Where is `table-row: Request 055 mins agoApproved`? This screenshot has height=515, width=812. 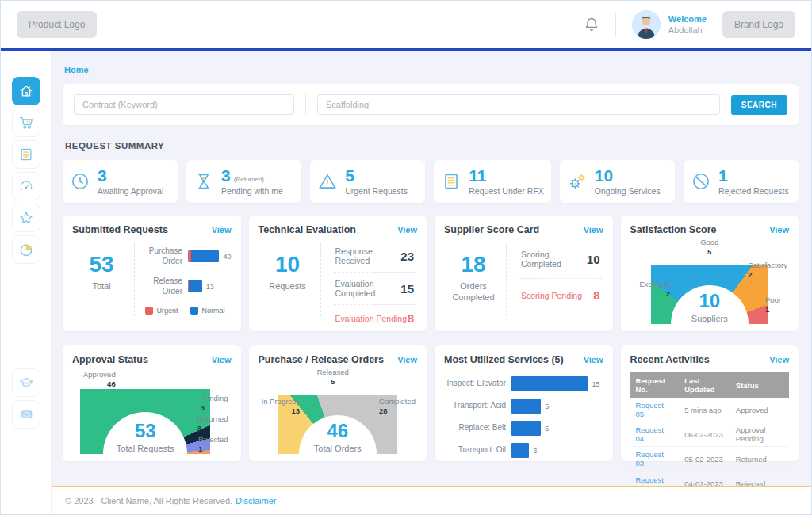
table-row: Request 055 mins agoApproved is located at coordinates (710, 410).